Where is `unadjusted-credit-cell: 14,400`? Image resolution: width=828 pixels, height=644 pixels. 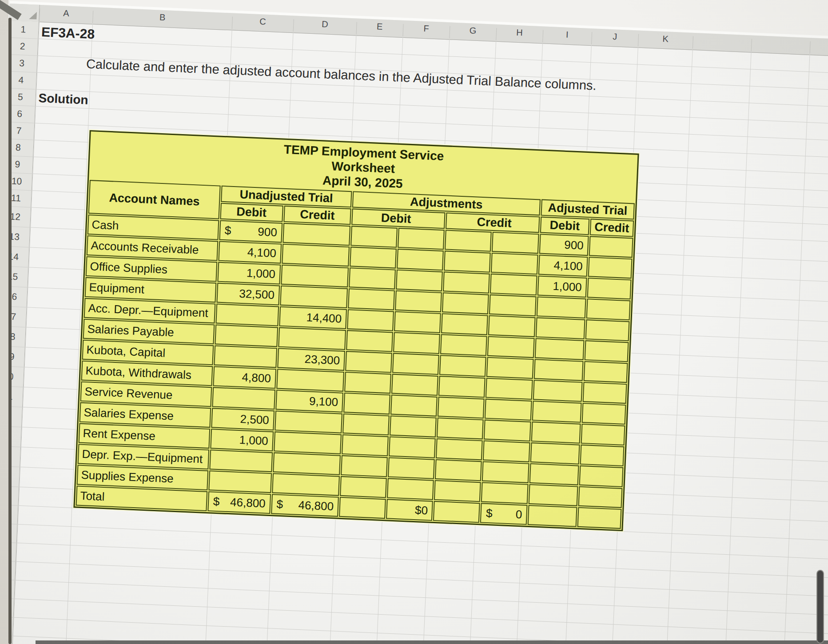
unadjusted-credit-cell: 14,400 is located at coordinates (313, 318).